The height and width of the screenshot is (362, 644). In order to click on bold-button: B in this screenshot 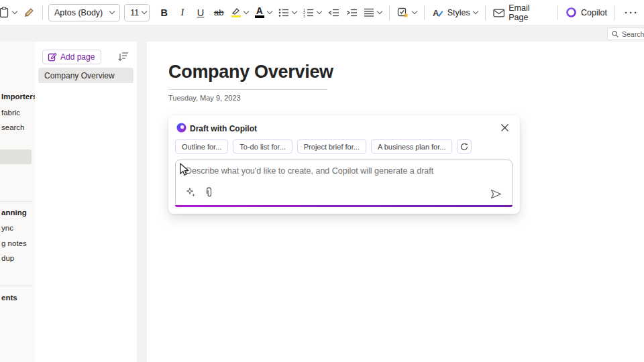, I will do `click(164, 13)`.